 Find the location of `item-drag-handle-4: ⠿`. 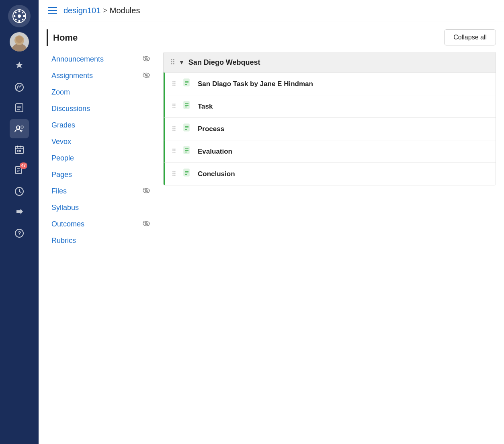

item-drag-handle-4: ⠿ is located at coordinates (174, 174).